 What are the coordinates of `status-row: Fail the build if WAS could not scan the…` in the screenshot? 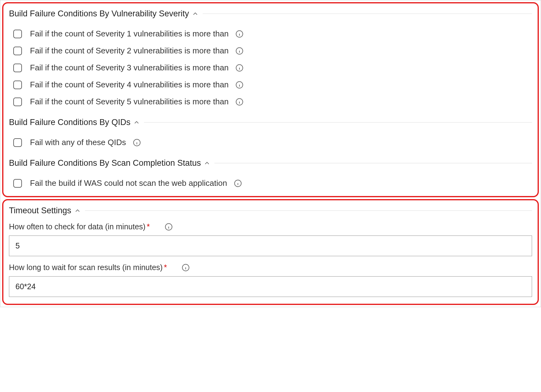 It's located at (271, 182).